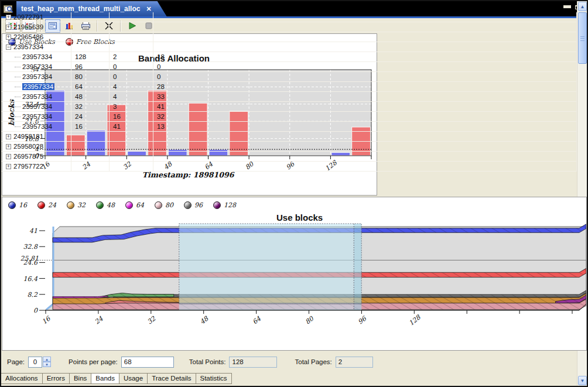 This screenshot has height=387, width=588. What do you see at coordinates (28, 17) in the screenshot?
I see `timestamp-value: 20972791` at bounding box center [28, 17].